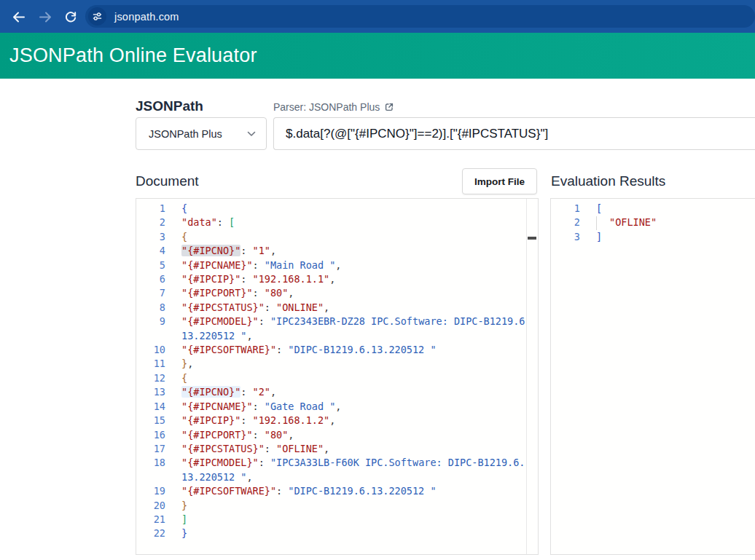 The width and height of the screenshot is (755, 560). I want to click on site-settings-button, so click(98, 16).